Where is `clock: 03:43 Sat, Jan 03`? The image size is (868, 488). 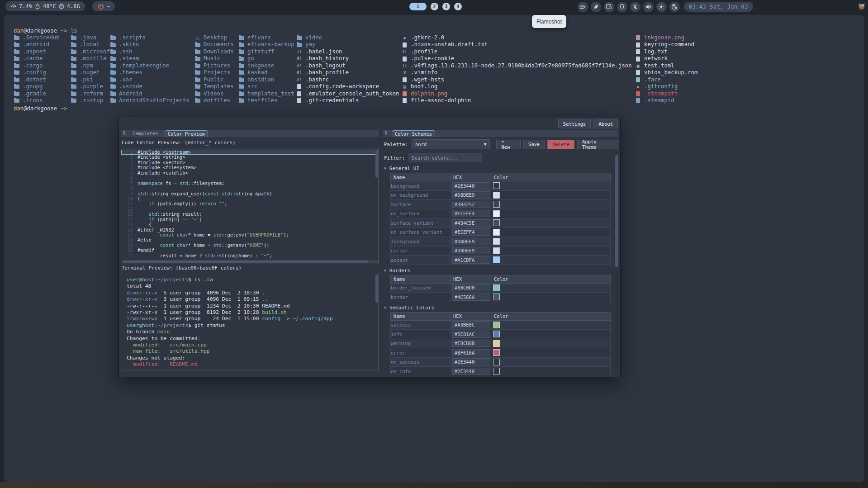 clock: 03:43 Sat, Jan 03 is located at coordinates (718, 7).